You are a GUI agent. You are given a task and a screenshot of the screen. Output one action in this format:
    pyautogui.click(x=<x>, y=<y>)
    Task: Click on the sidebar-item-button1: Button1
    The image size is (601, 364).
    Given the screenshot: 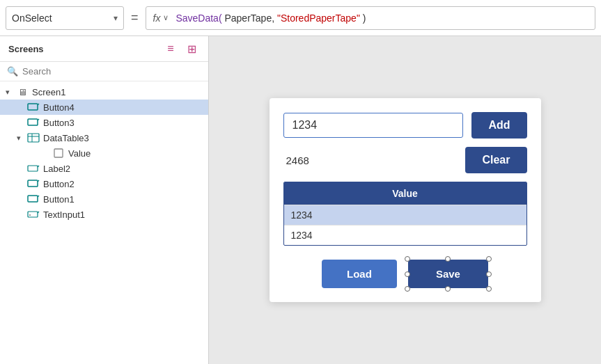 What is the action you would take?
    pyautogui.click(x=104, y=199)
    